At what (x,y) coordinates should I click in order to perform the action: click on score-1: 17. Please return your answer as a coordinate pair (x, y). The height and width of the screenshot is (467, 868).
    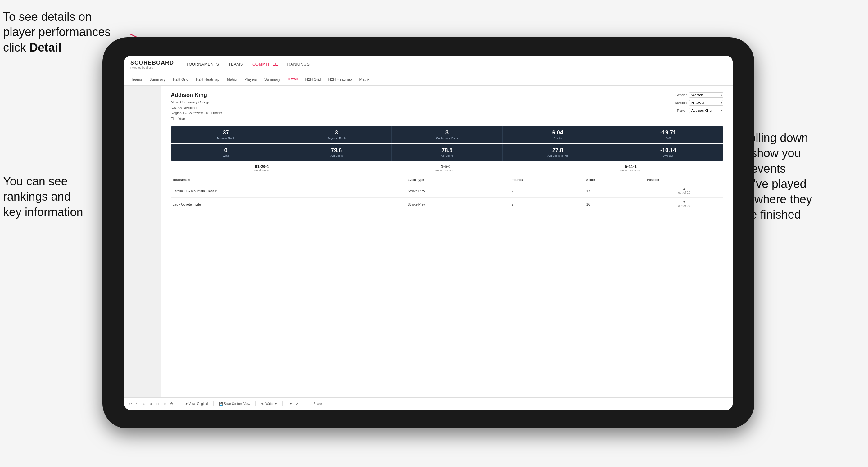
    Looking at the image, I should click on (615, 191).